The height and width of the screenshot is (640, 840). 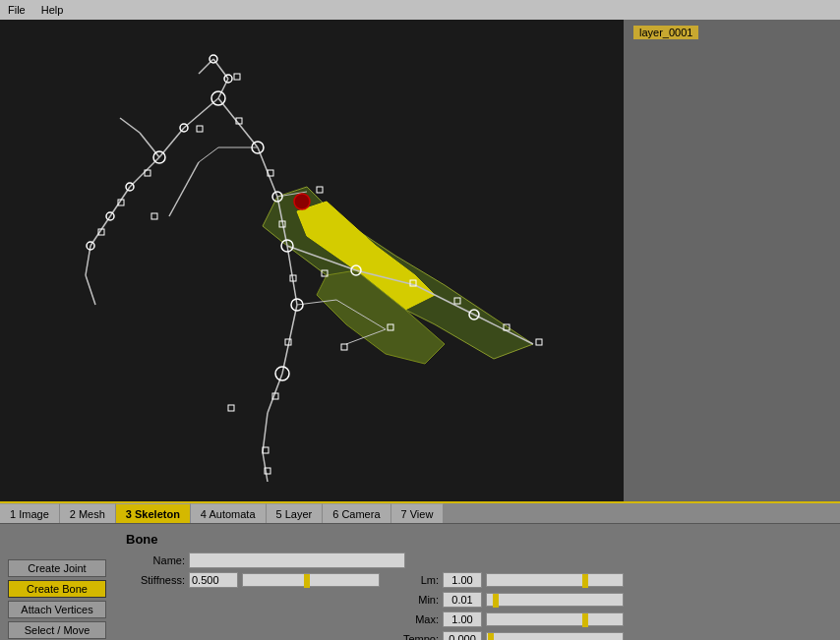 What do you see at coordinates (462, 580) in the screenshot?
I see `lm-value: 1.00` at bounding box center [462, 580].